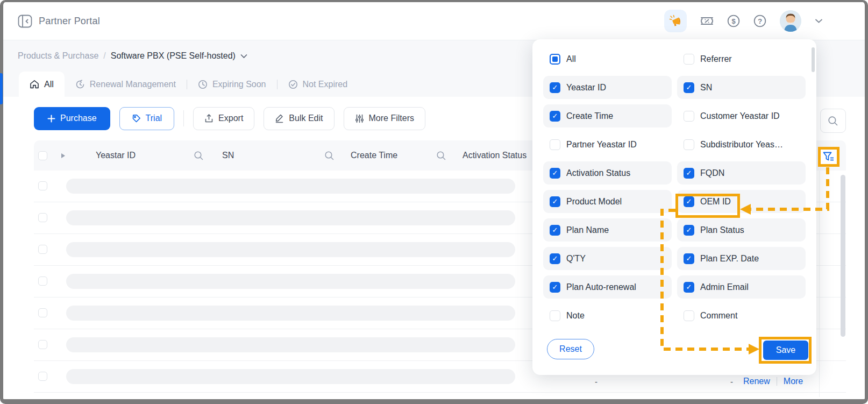 The image size is (868, 404). What do you see at coordinates (173, 56) in the screenshot?
I see `breadcrumb-current: Software PBX (PSE Self-hosted)` at bounding box center [173, 56].